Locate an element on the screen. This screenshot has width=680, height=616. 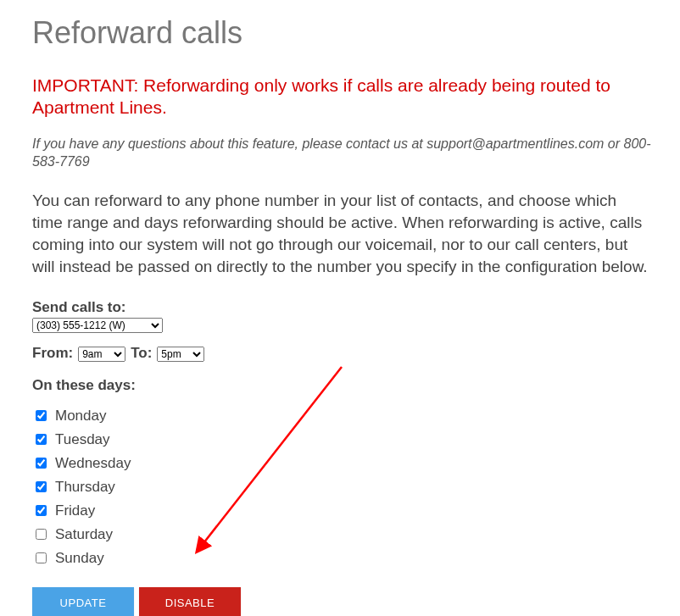
from-time-select: 9am is located at coordinates (102, 354).